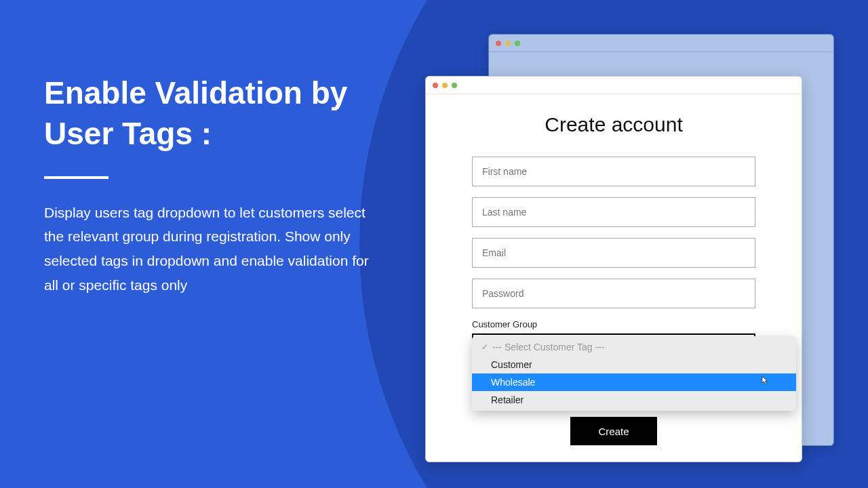 This screenshot has height=488, width=868. I want to click on create-button: Create, so click(614, 431).